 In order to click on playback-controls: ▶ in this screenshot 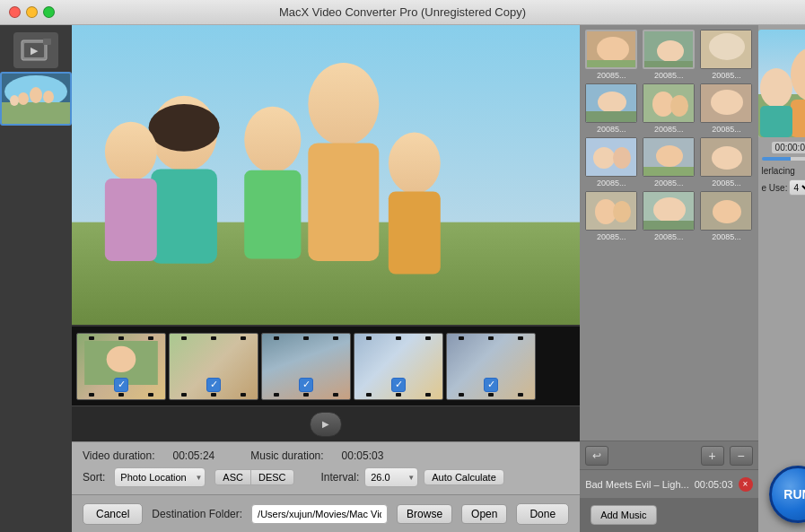, I will do `click(326, 423)`.